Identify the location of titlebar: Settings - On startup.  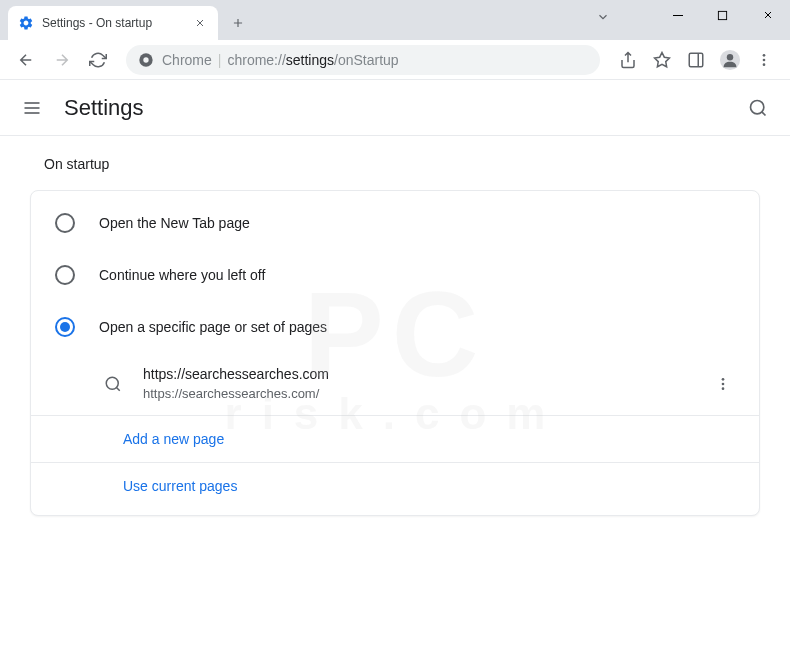
(395, 20).